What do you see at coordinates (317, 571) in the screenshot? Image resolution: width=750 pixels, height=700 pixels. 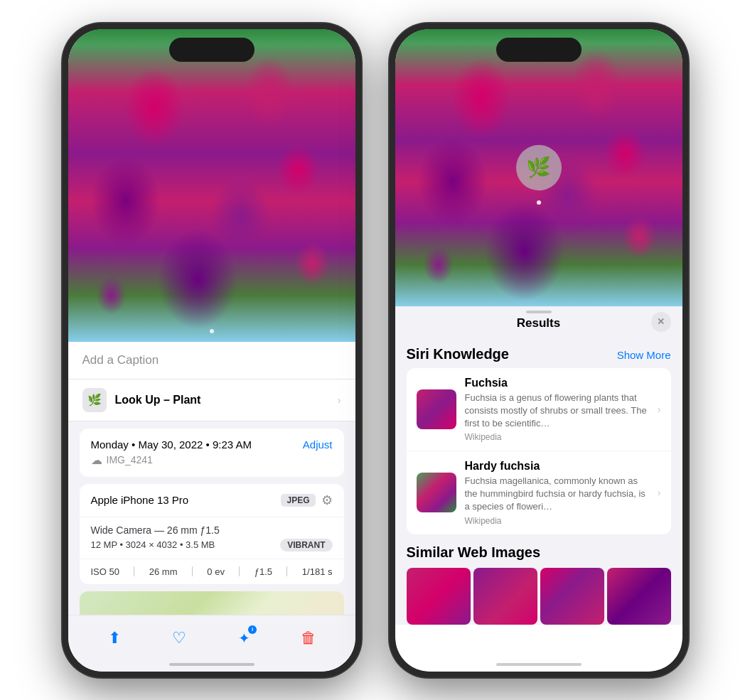 I see `exif-shutter: 1/181 s` at bounding box center [317, 571].